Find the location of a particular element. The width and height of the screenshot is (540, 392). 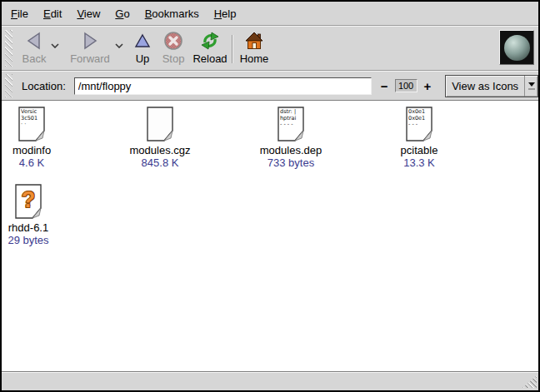

menu-bar: File Edit View Go Bookmarks Help is located at coordinates (270, 13).